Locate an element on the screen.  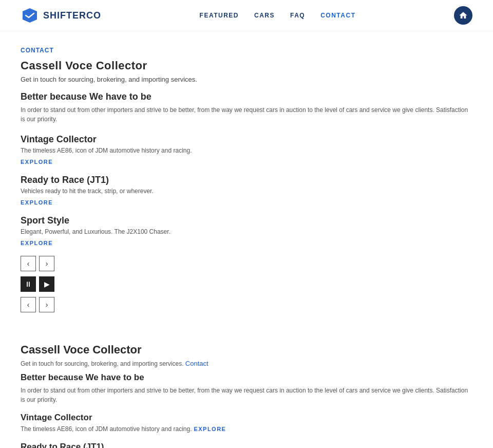
bottom-vintage-block: Vintage Collector The timeless AE86, ico… is located at coordinates (246, 422).